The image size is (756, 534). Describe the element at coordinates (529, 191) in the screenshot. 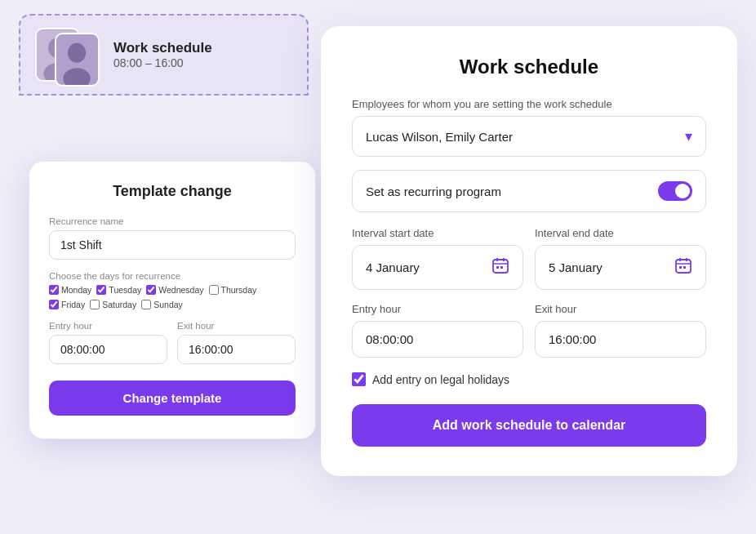

I see `recurring-toggle-row: Set as recurring program` at that location.